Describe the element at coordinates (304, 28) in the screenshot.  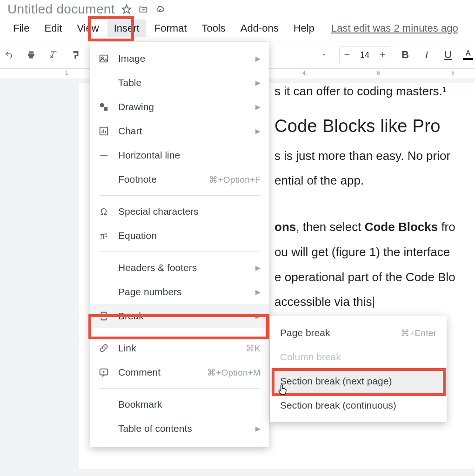
I see `menu-help: Help` at that location.